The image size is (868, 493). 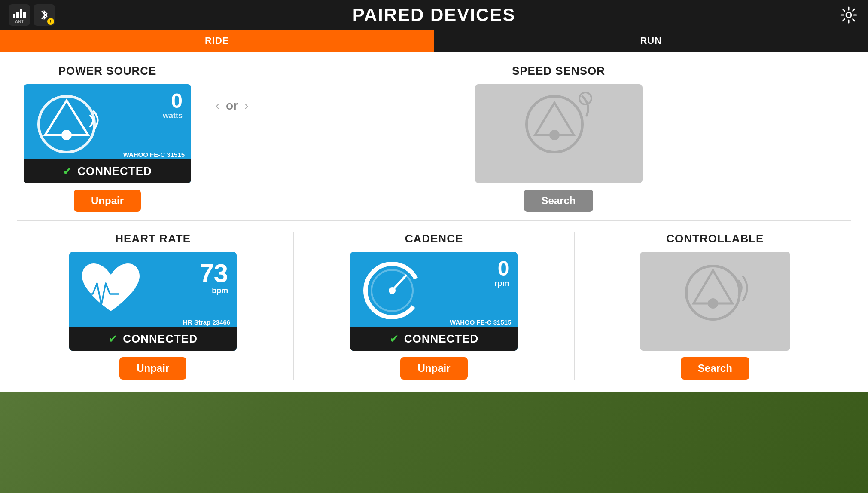 What do you see at coordinates (434, 41) in the screenshot?
I see `tab-bar: RIDE RUN` at bounding box center [434, 41].